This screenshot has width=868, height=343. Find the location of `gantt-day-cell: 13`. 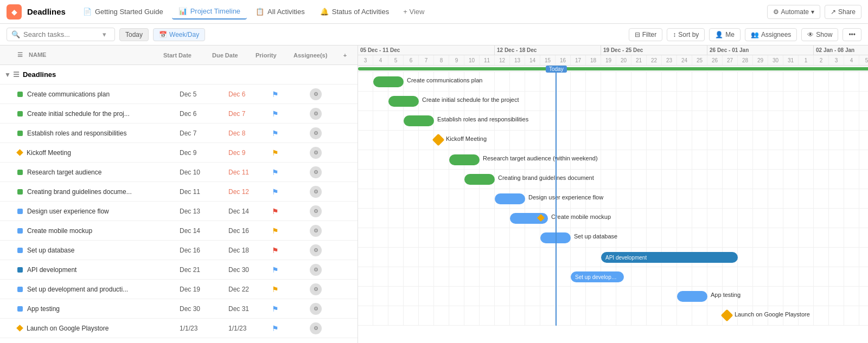

gantt-day-cell: 13 is located at coordinates (518, 60).